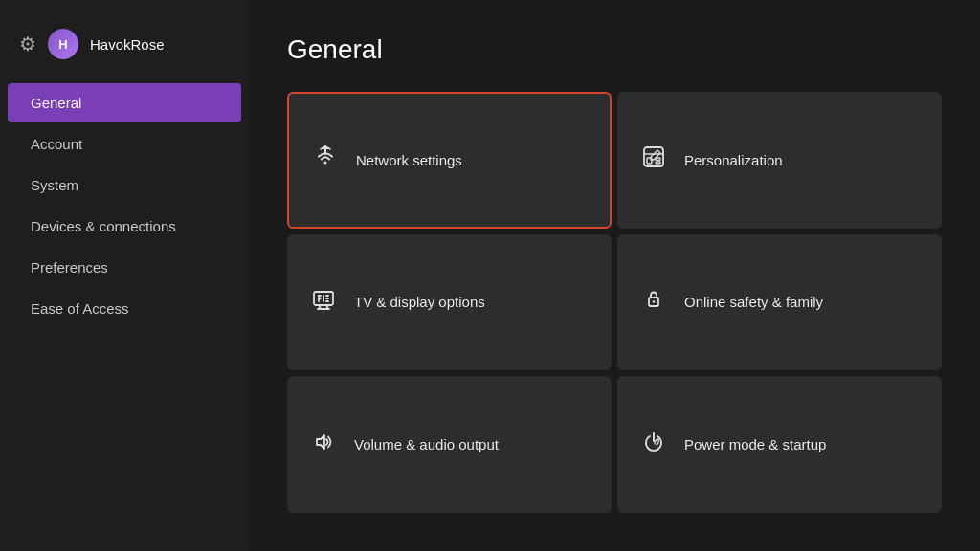 Image resolution: width=980 pixels, height=551 pixels. What do you see at coordinates (755, 444) in the screenshot?
I see `tile-power-mode-label: Power mode & startup` at bounding box center [755, 444].